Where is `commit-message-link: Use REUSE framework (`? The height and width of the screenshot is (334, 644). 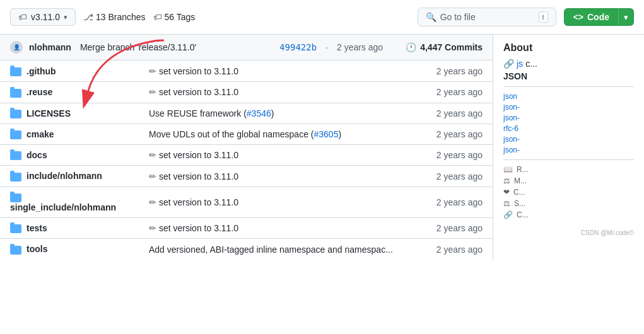
commit-message-link: Use REUSE framework ( is located at coordinates (198, 113).